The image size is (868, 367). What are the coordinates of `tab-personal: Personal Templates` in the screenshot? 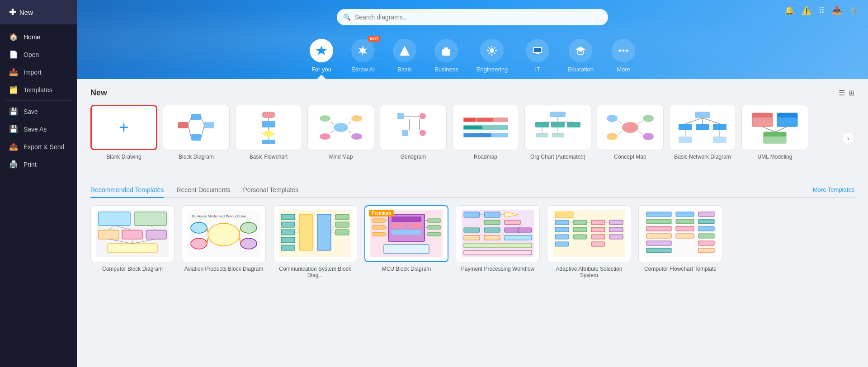 It's located at (270, 190).